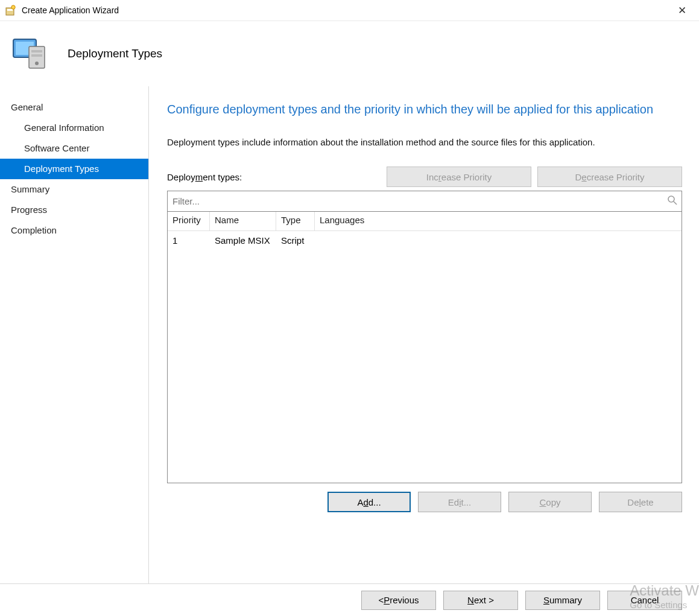 Image resolution: width=699 pixels, height=616 pixels. What do you see at coordinates (243, 240) in the screenshot?
I see `cell-name: Sample MSIX` at bounding box center [243, 240].